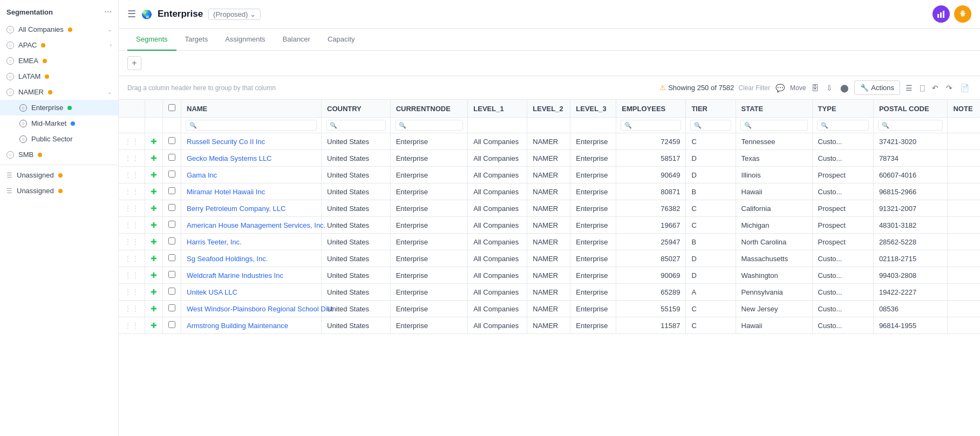 The height and width of the screenshot is (436, 980). I want to click on company-link: Weldcraft Marine Industries Inc, so click(235, 275).